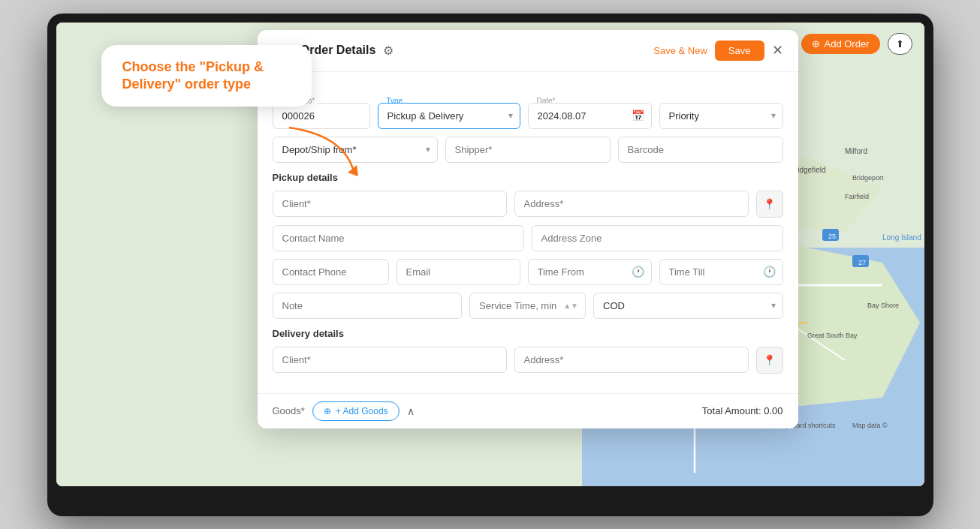  What do you see at coordinates (411, 411) in the screenshot?
I see `collapse-button: ∧` at bounding box center [411, 411].